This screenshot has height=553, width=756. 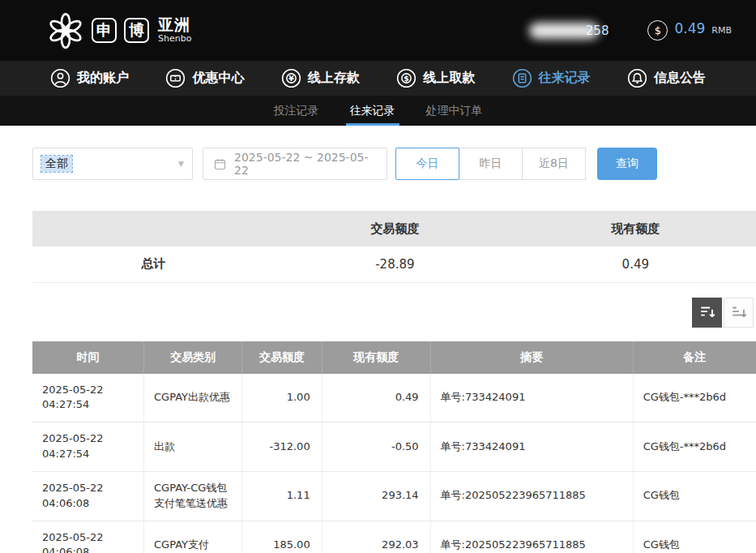 I want to click on user-icon, so click(x=60, y=78).